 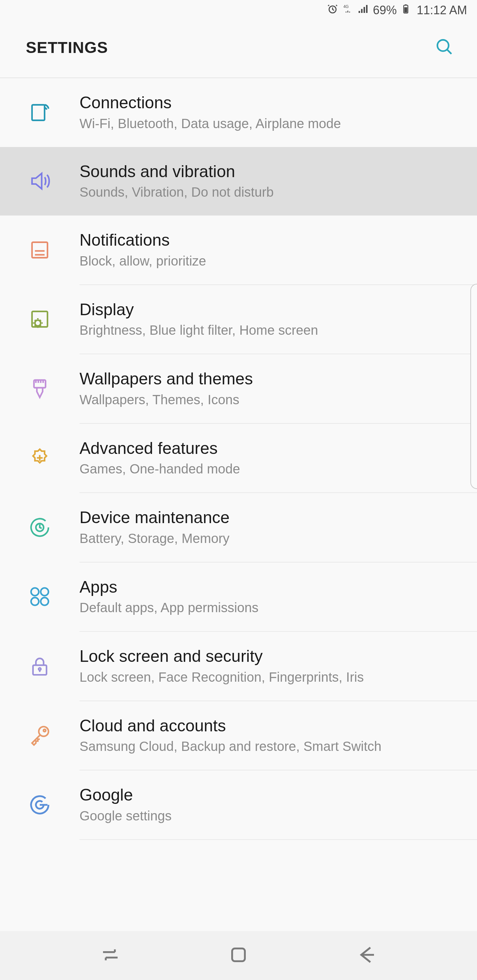 I want to click on lock-icon, so click(x=40, y=666).